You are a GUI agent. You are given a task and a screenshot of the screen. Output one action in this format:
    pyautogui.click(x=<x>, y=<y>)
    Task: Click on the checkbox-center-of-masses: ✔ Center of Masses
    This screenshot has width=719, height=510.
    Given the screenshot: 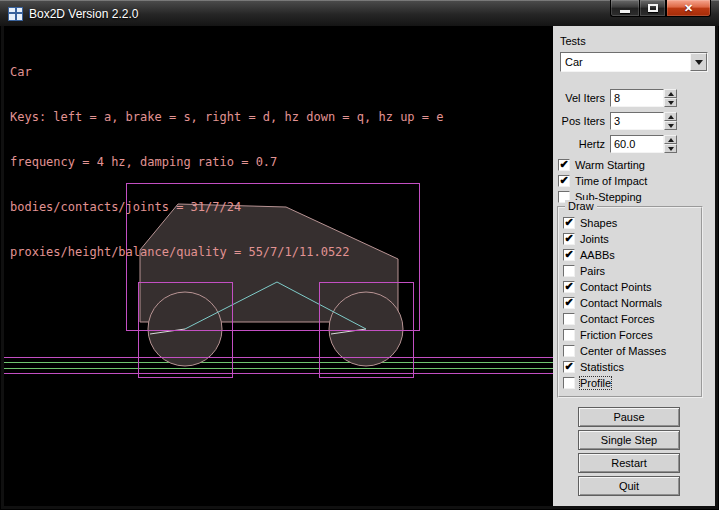 What is the action you would take?
    pyautogui.click(x=630, y=351)
    